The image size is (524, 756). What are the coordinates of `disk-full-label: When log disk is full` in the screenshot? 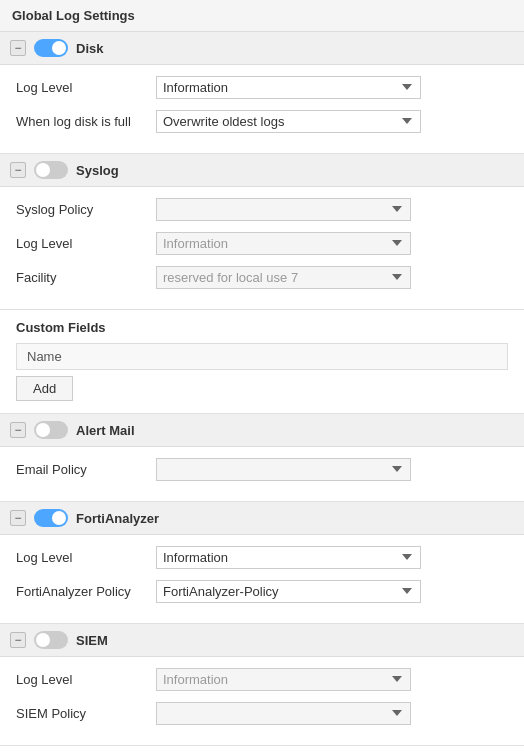 It's located at (86, 122).